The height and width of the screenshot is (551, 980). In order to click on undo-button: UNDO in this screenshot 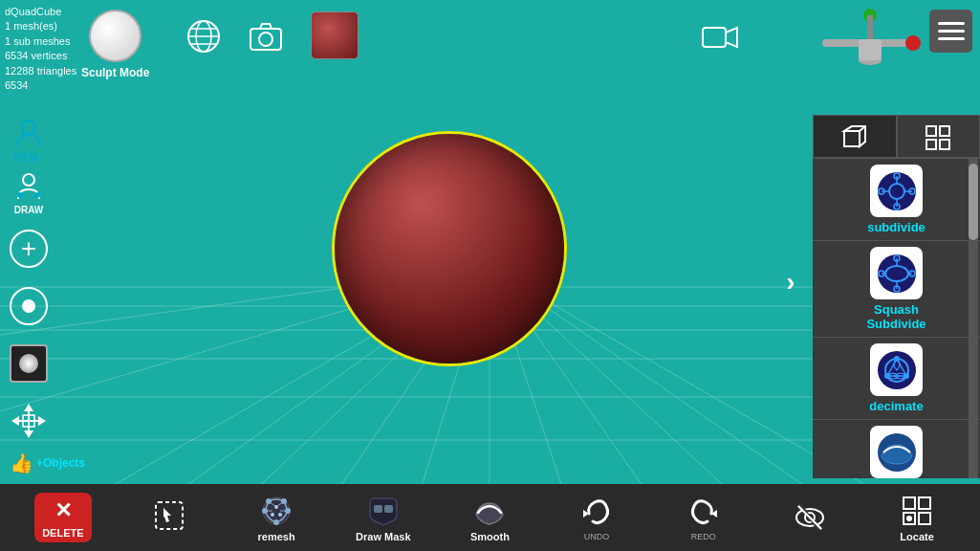, I will do `click(597, 518)`.